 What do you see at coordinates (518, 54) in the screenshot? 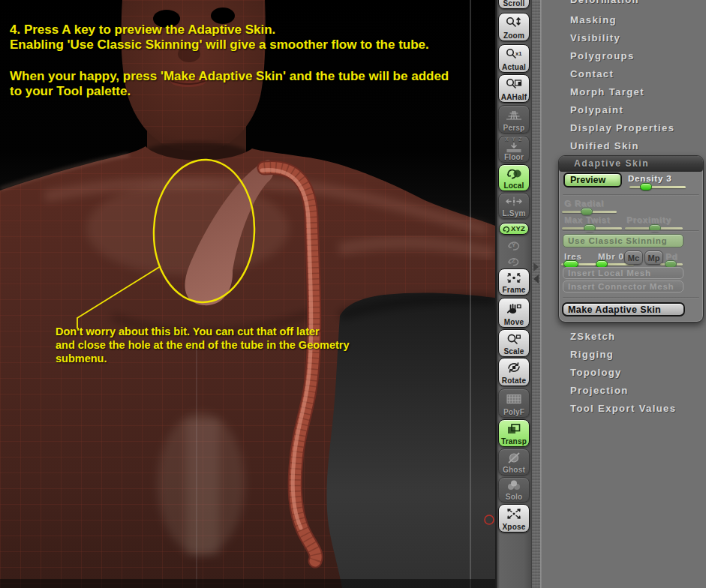
I see `svg-text: x1` at bounding box center [518, 54].